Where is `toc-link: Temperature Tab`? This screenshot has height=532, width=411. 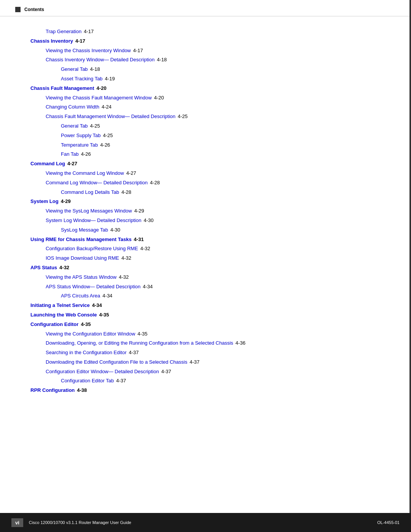
toc-link: Temperature Tab is located at coordinates (79, 145).